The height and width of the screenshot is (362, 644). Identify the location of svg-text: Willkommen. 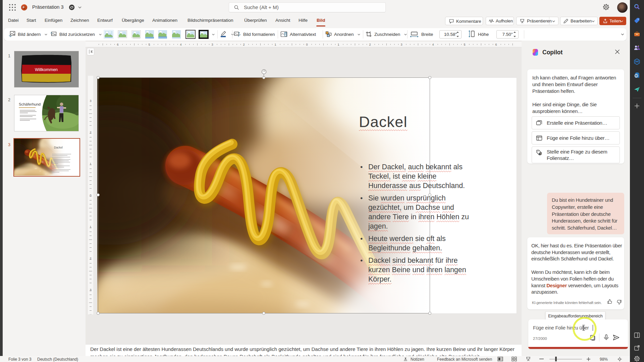
(46, 70).